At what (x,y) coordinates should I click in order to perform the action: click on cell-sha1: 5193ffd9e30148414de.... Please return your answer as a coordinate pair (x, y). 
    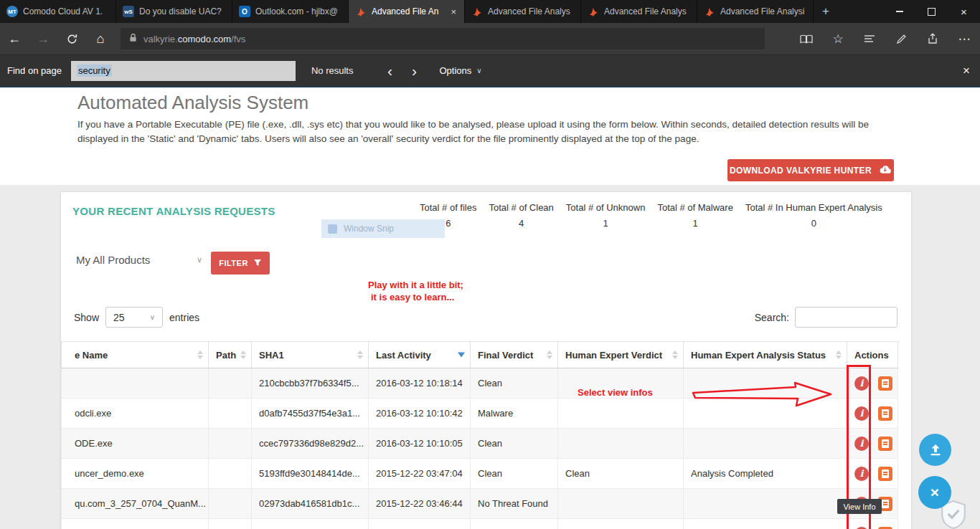
    Looking at the image, I should click on (310, 474).